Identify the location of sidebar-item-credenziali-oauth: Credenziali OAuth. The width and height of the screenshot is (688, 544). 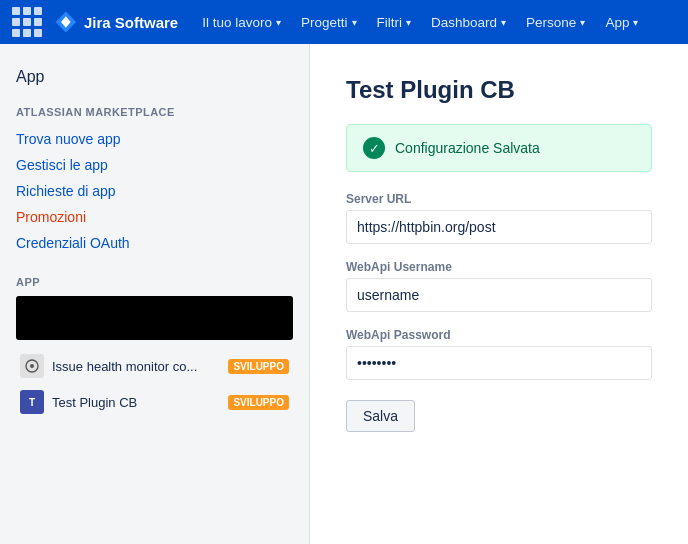
(154, 243).